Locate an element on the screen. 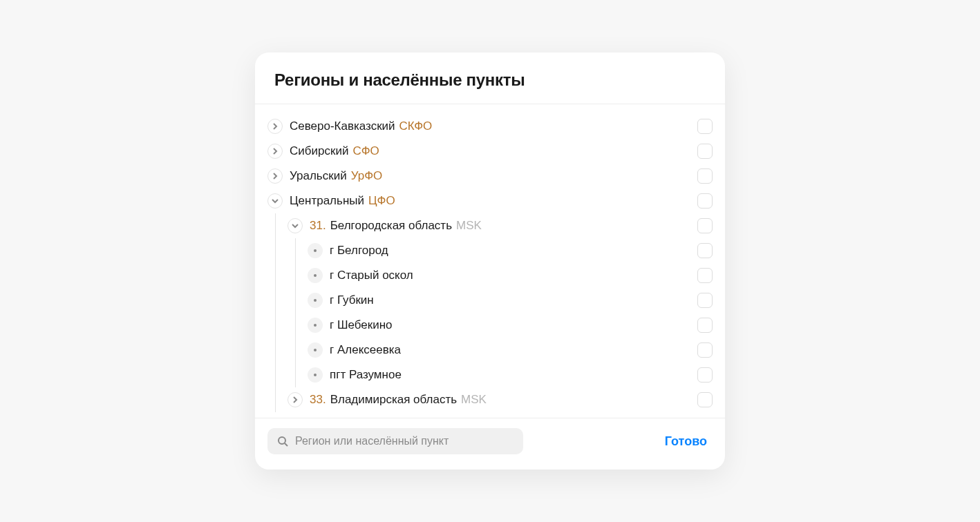  city-label: г Алексеевка is located at coordinates (513, 350).